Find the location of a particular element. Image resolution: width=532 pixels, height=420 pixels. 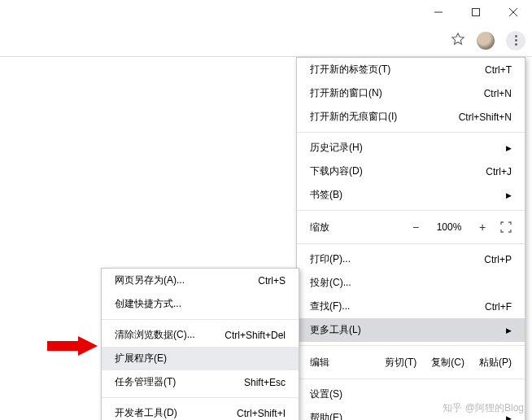

menu-item-shortcut: Ctrl+Shift+I is located at coordinates (261, 413).